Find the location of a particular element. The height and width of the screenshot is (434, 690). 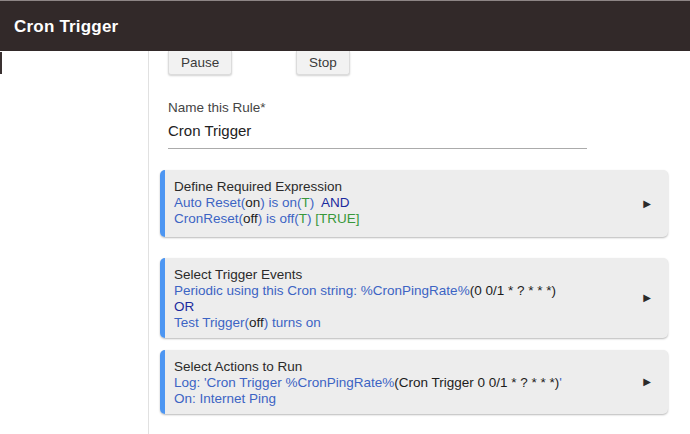

scrollbar-remnant is located at coordinates (1, 63).